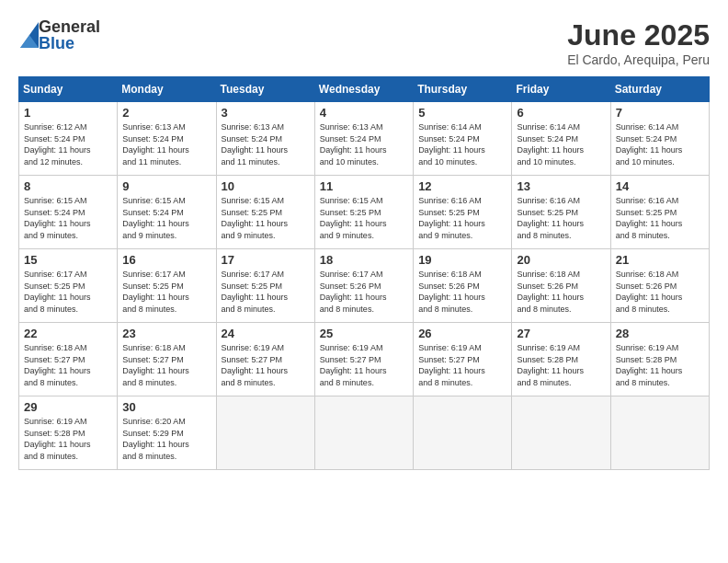  Describe the element at coordinates (364, 286) in the screenshot. I see `calendar-cell: 18Sunrise: 6:17 AM Sunset: 5:26 PM Dayli…` at that location.